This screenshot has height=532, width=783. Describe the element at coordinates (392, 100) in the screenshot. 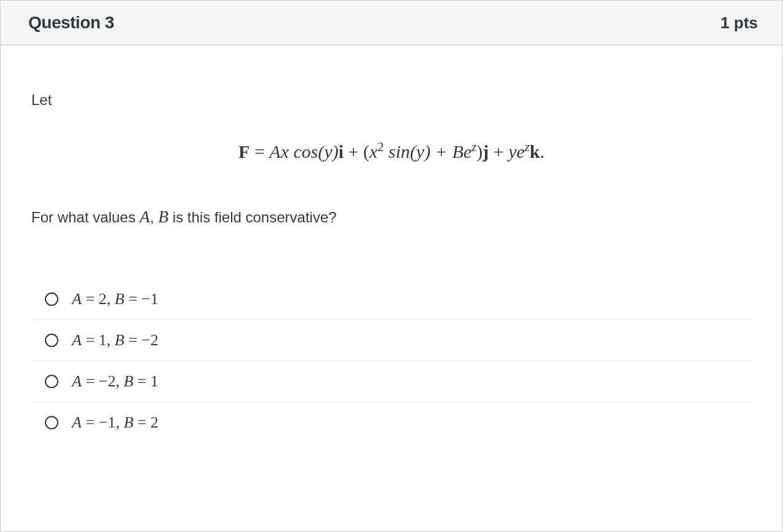

I see `prompt-intro: Let` at that location.